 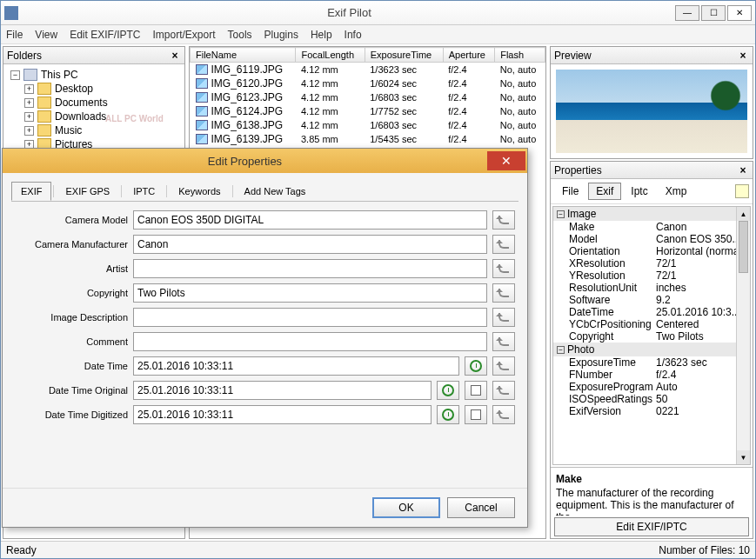 I want to click on form-input-date-time, so click(x=296, y=366).